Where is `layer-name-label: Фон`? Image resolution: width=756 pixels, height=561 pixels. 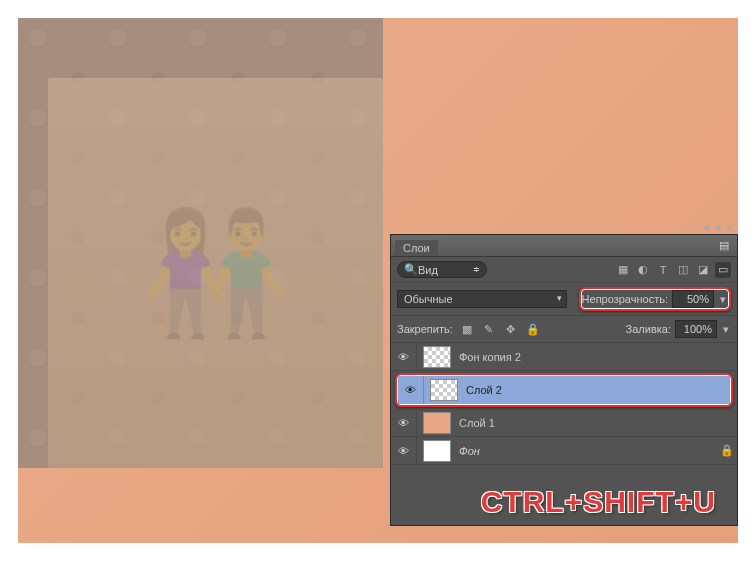 layer-name-label: Фон is located at coordinates (587, 451).